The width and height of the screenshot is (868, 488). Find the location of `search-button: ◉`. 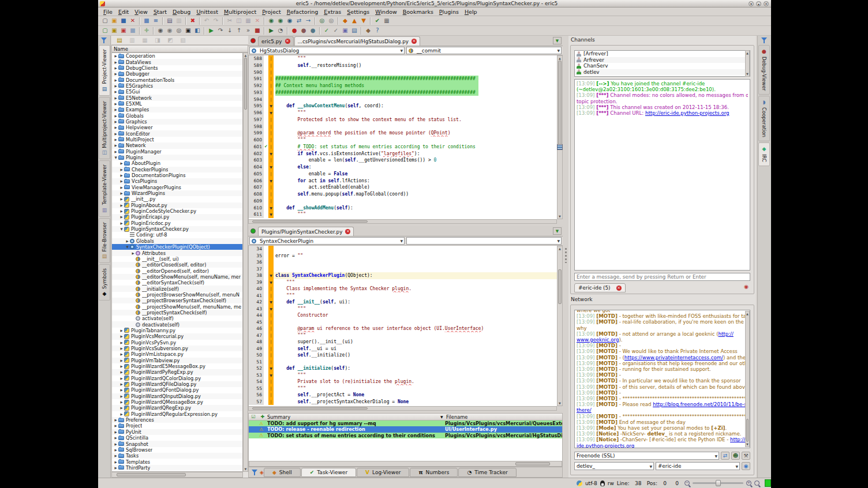

search-button: ◉ is located at coordinates (271, 21).